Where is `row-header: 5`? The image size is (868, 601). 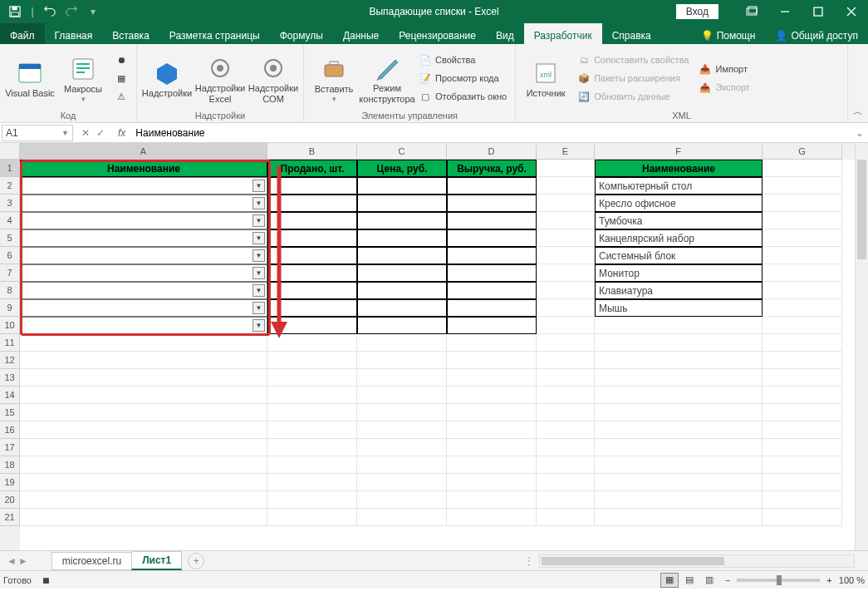
row-header: 5 is located at coordinates (10, 238).